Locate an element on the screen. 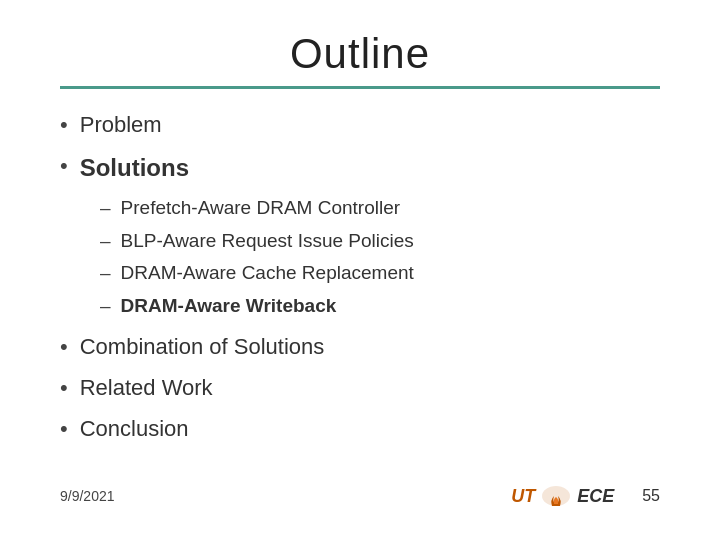 The width and height of the screenshot is (720, 540). ut-ece-logo: UT ECE is located at coordinates (562, 496).